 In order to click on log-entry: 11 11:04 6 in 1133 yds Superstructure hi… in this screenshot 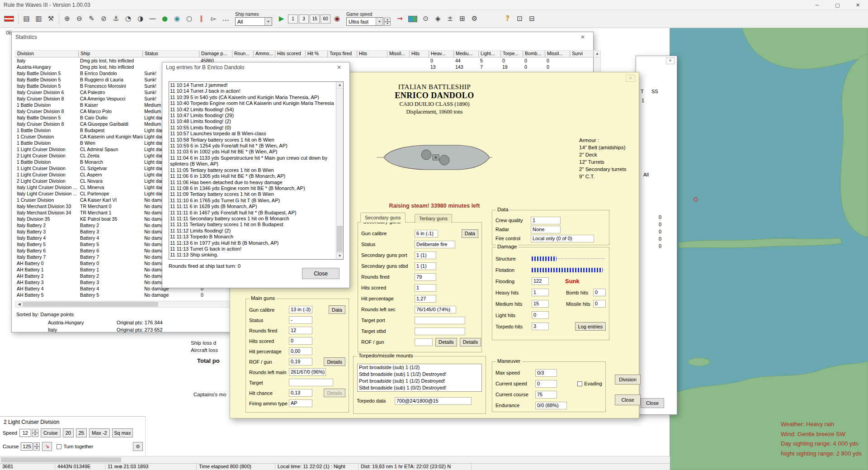, I will do `click(253, 161)`.